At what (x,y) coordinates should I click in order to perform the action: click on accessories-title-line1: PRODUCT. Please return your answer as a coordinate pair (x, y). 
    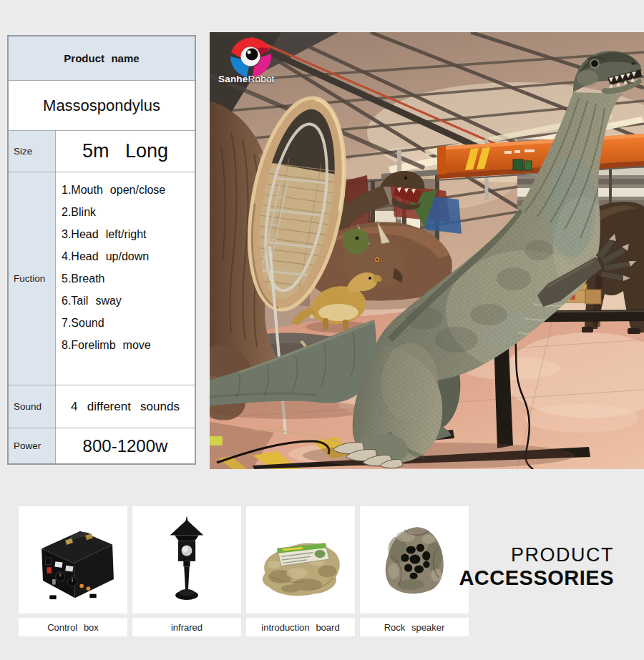
    Looking at the image, I should click on (537, 555).